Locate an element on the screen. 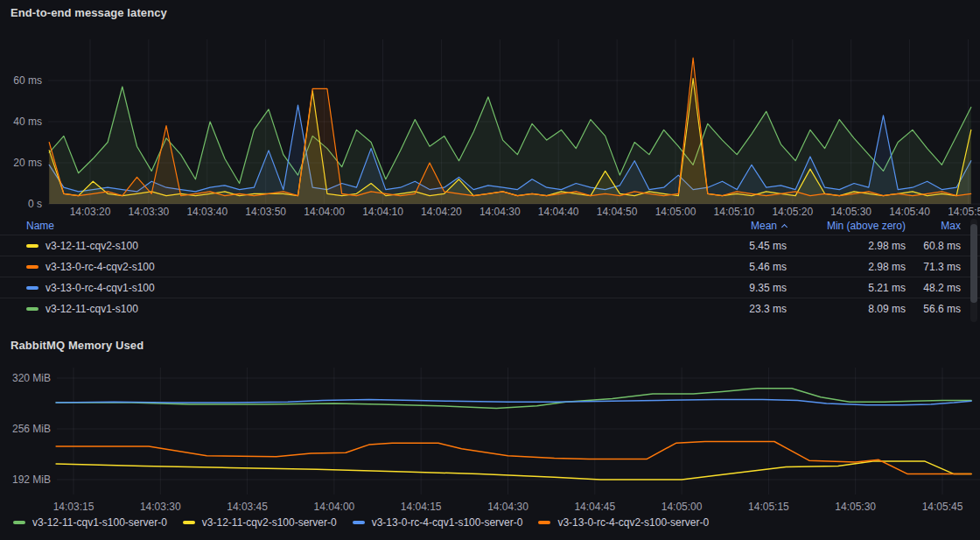 The width and height of the screenshot is (980, 540). series-max-value: 48.2 ms is located at coordinates (933, 288).